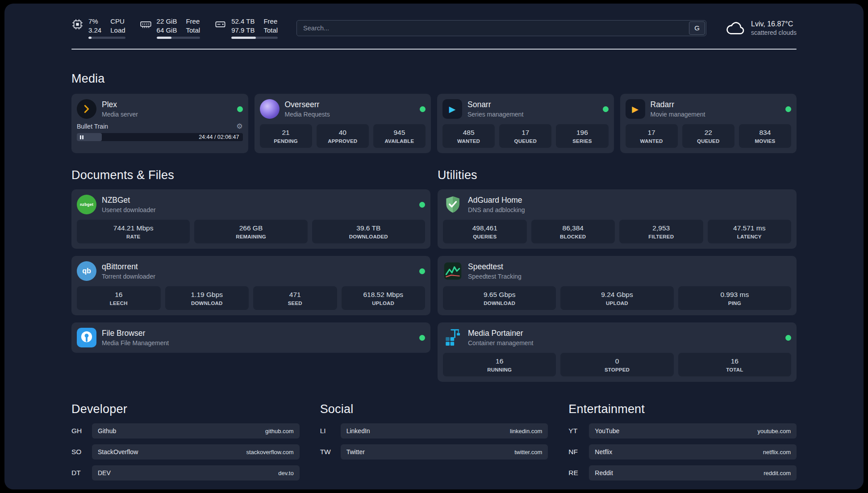  What do you see at coordinates (445, 431) in the screenshot?
I see `bookmark-link-linkedin: LinkedIn linkedin.com` at bounding box center [445, 431].